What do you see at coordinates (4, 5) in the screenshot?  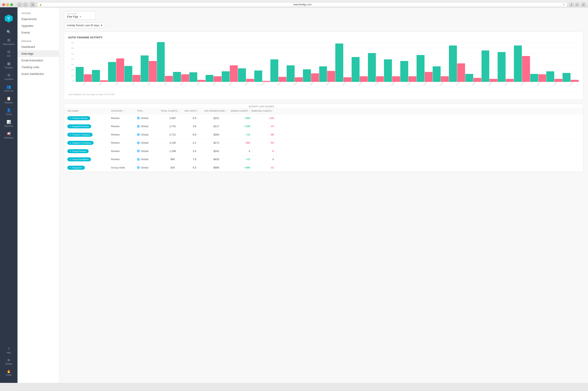 I see `traffic-light-red` at bounding box center [4, 5].